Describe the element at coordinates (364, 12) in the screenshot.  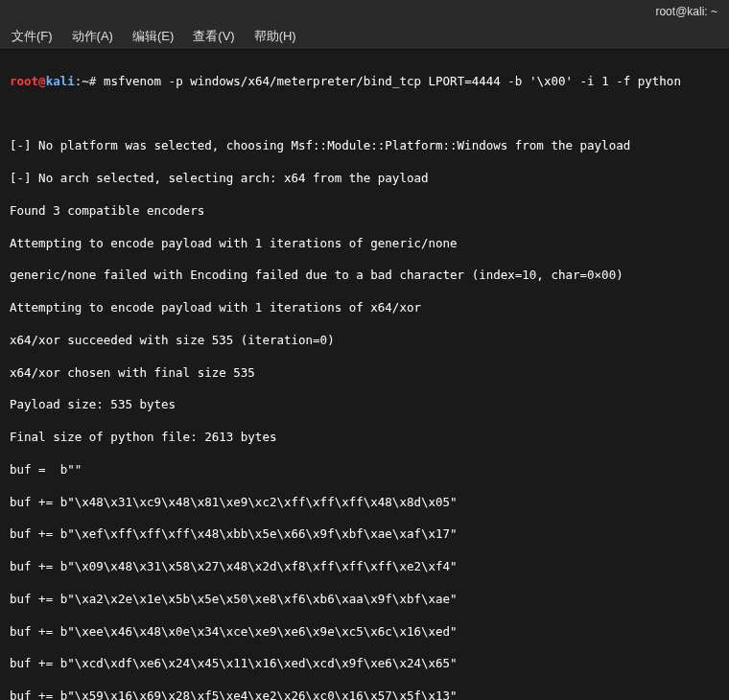
I see `titlebar: root@kali: ~` at that location.